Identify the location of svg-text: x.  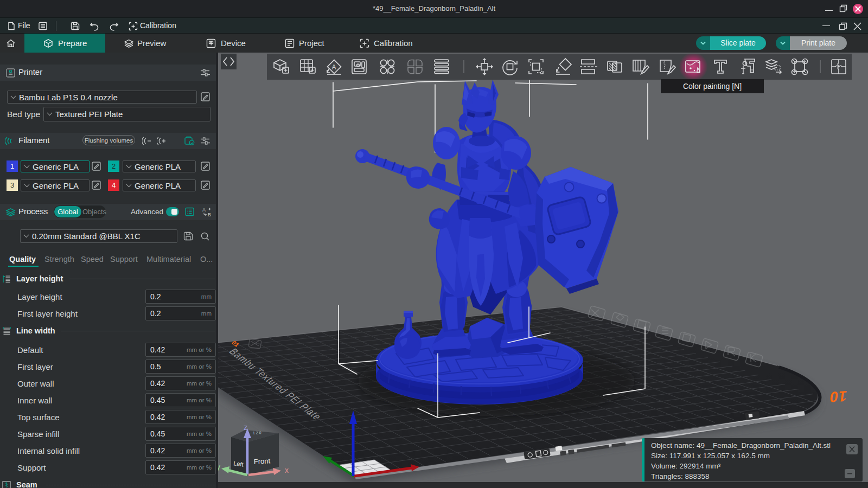
(286, 470).